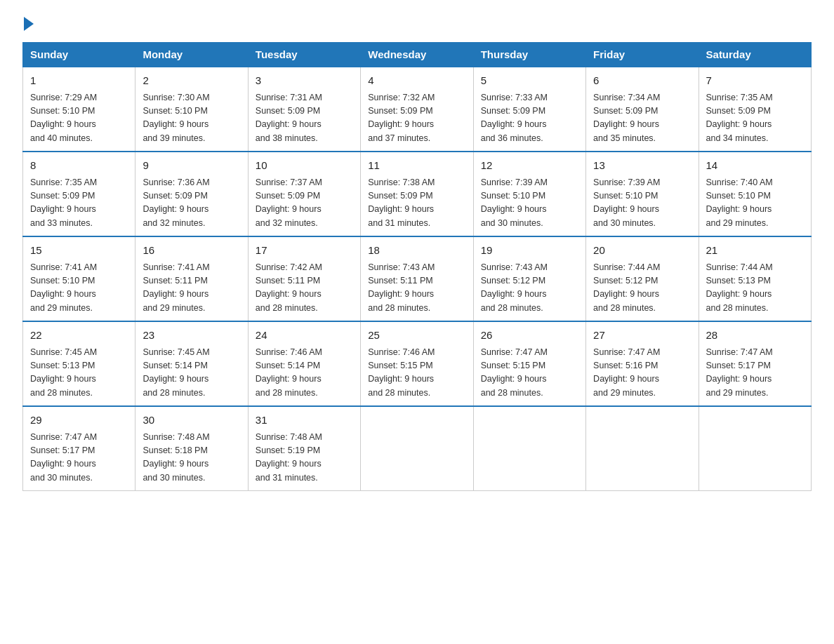  I want to click on day-info: Sunrise: 7:44 AMSunset: 5:12 PMDaylight:…, so click(642, 288).